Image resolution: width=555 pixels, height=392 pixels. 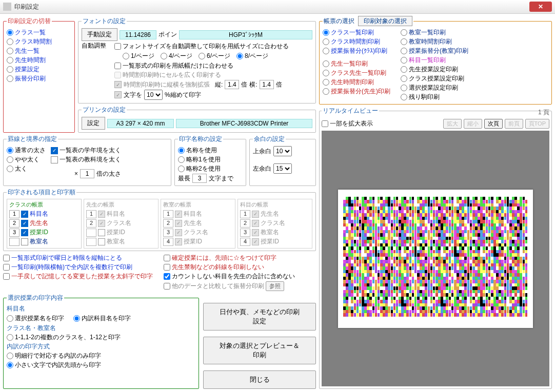 What do you see at coordinates (283, 169) in the screenshot?
I see `left-margin-select: 15` at bounding box center [283, 169].